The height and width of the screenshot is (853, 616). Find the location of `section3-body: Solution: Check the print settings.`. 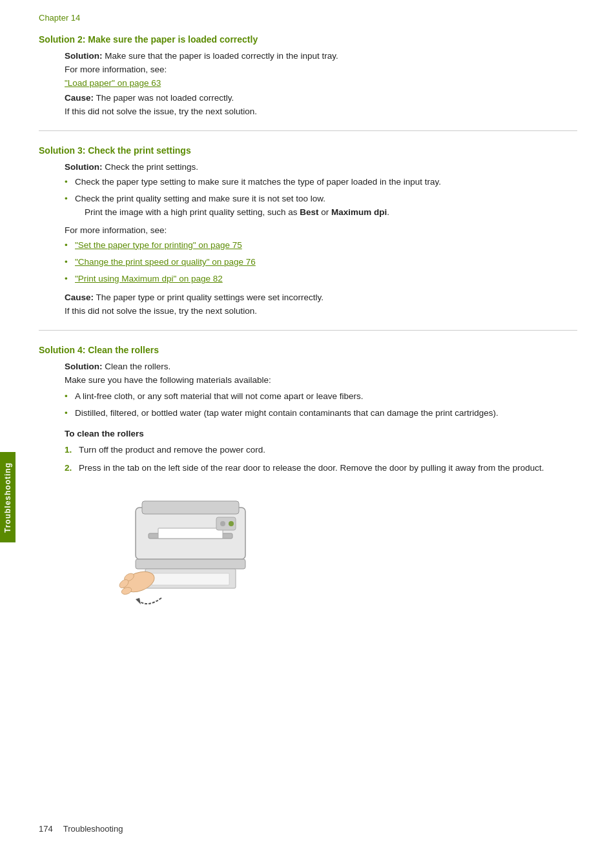

section3-body: Solution: Check the print settings. is located at coordinates (321, 167).